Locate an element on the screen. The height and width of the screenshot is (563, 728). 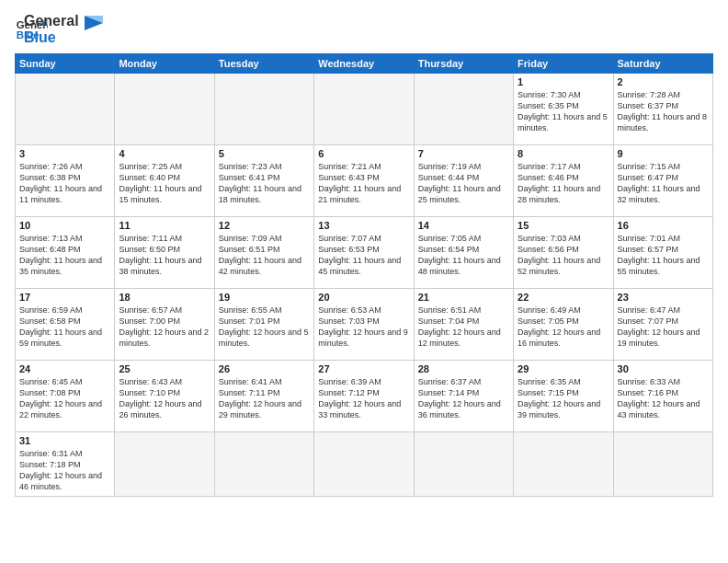
week-row-4: 24Sunrise: 6:45 AM Sunset: 7:08 PM Dayli… is located at coordinates (364, 396).